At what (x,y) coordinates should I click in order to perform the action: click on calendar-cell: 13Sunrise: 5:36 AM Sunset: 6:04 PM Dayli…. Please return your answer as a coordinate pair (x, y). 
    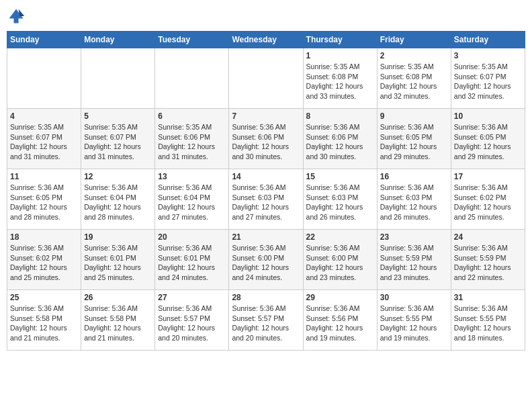
    Looking at the image, I should click on (192, 199).